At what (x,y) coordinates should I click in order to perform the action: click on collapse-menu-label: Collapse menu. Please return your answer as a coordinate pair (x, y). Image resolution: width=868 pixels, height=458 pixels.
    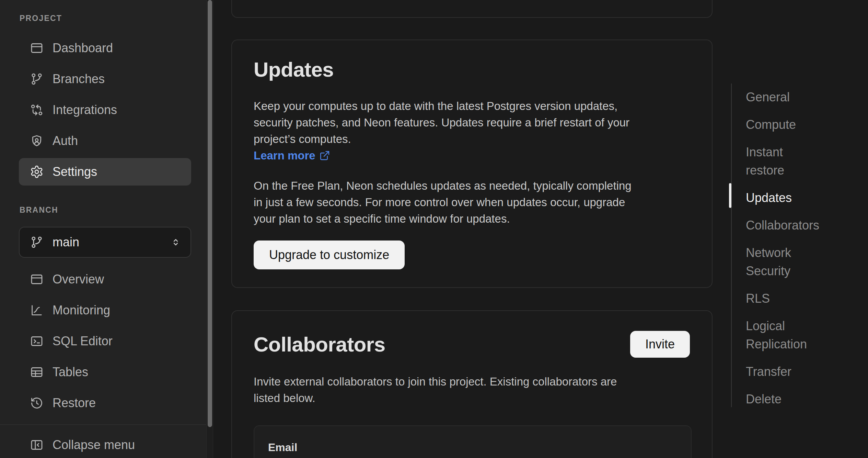
    Looking at the image, I should click on (94, 445).